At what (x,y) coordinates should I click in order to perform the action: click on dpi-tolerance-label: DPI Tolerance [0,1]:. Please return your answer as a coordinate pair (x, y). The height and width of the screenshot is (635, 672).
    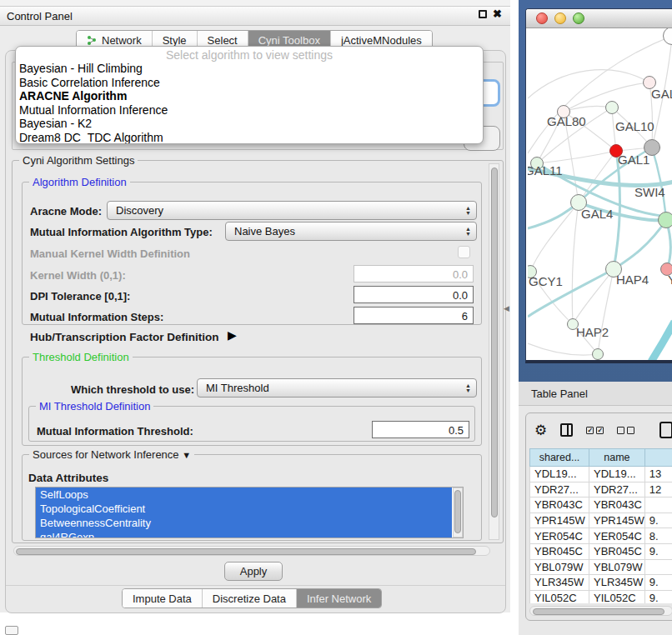
    Looking at the image, I should click on (80, 297).